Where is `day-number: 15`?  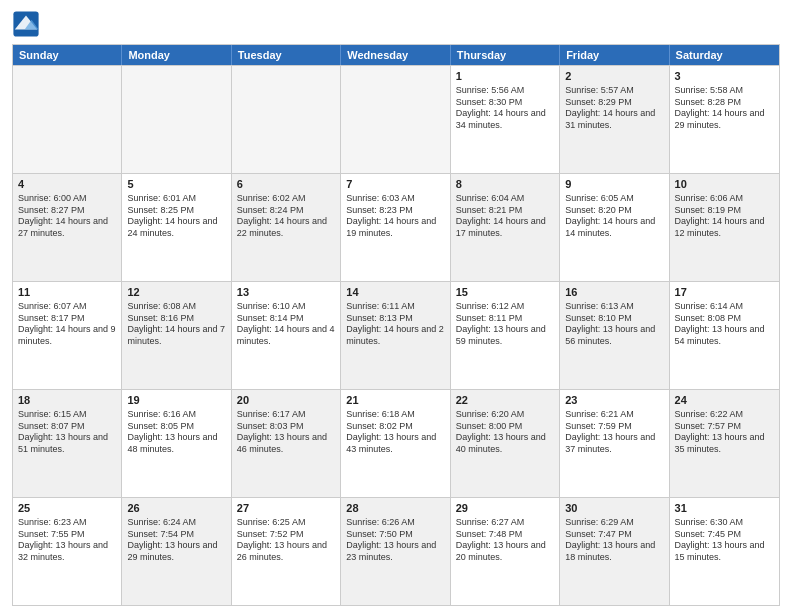
day-number: 15 is located at coordinates (505, 292).